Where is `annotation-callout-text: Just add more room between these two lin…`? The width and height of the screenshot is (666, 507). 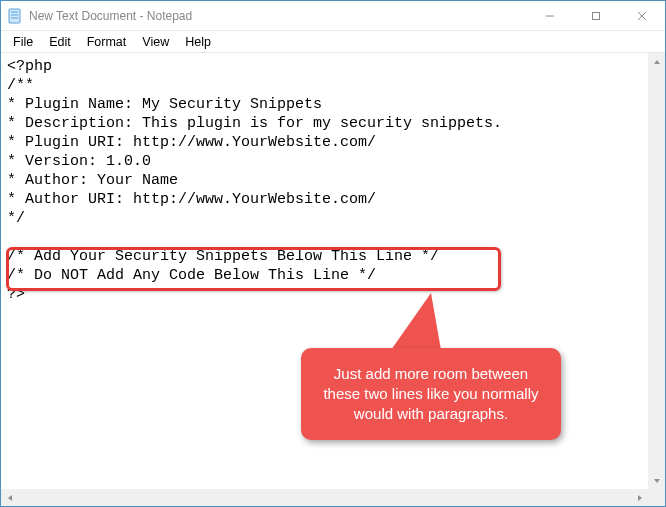 annotation-callout-text: Just add more room between these two lin… is located at coordinates (430, 394).